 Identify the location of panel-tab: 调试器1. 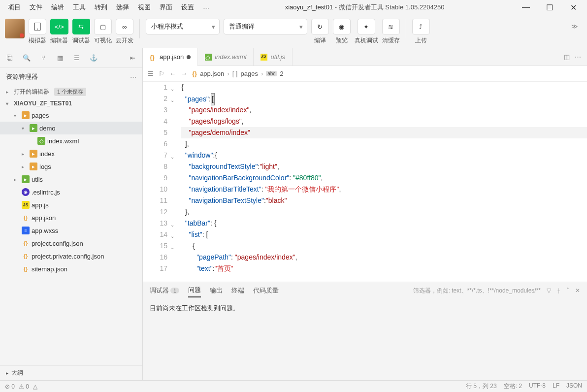
(164, 291).